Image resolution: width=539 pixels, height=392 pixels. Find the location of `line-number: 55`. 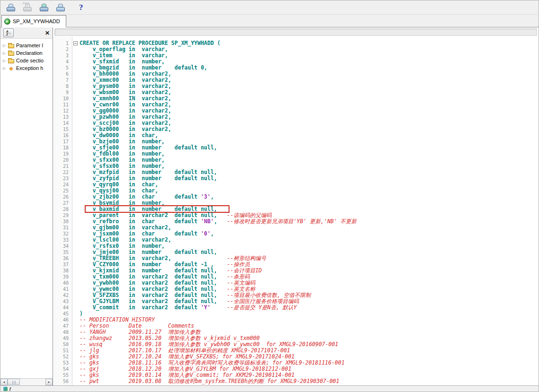

line-number: 55 is located at coordinates (62, 375).